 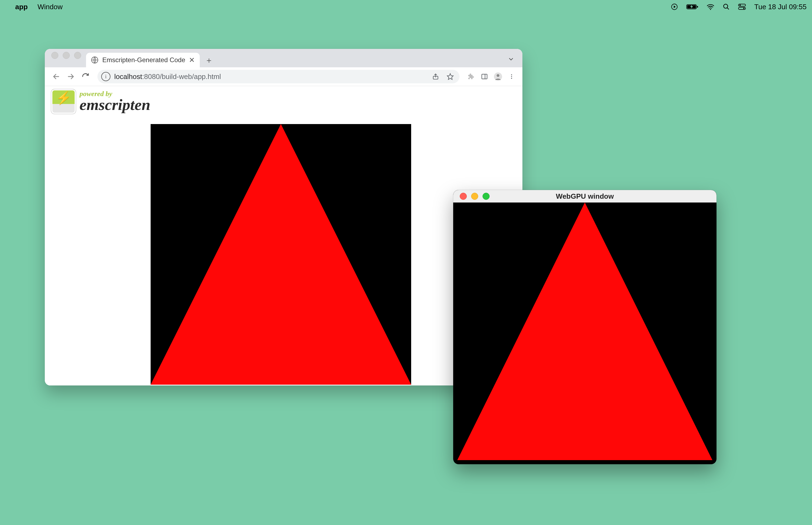 I want to click on browser-tab: Emscripten-Generated Code ✕, so click(x=143, y=60).